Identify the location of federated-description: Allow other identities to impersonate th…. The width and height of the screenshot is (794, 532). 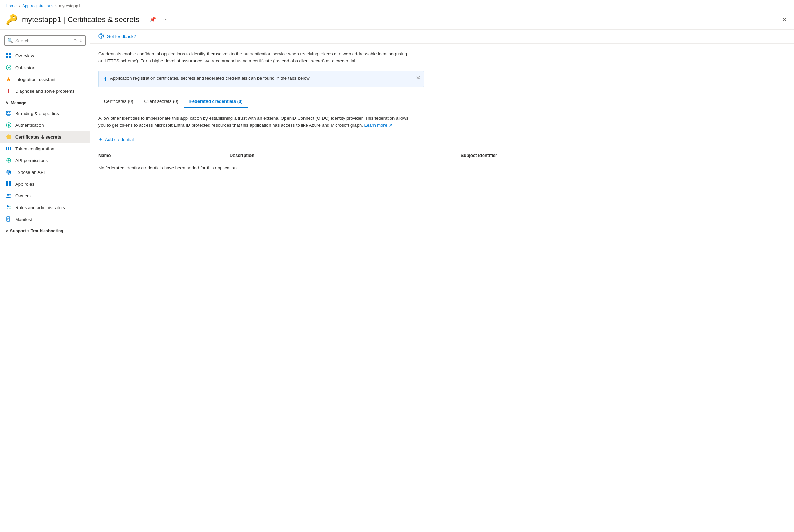
(254, 122).